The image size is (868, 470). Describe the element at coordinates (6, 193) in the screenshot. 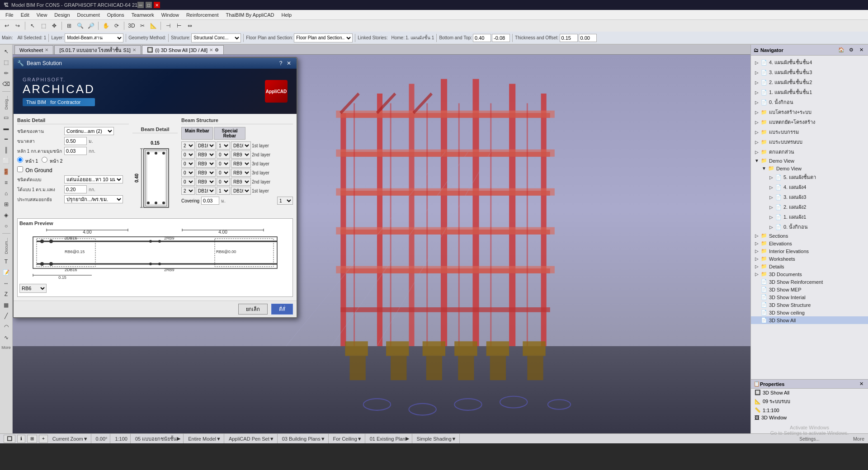

I see `lt-roof-button: ⌂` at that location.